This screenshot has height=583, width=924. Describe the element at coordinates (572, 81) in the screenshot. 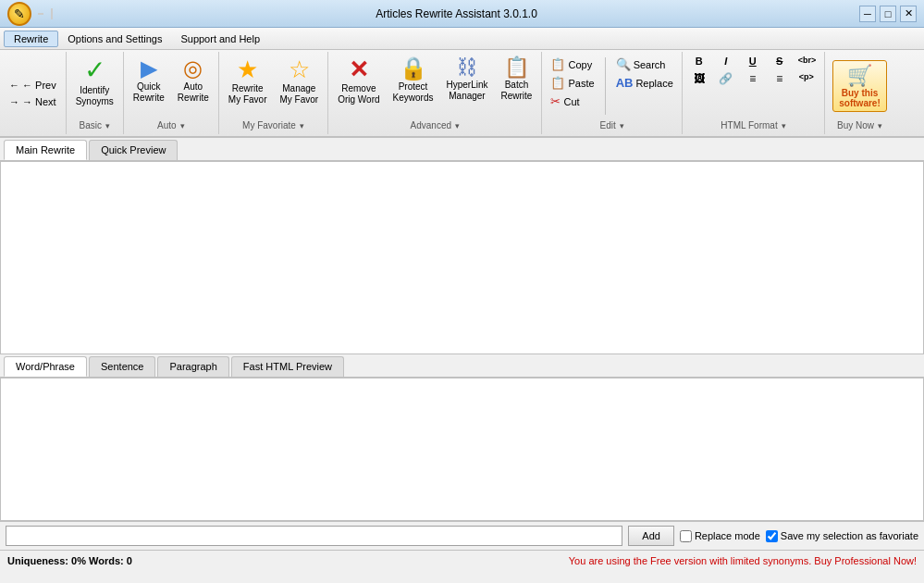

I see `edit-left-col: 📋 Copy 📋 Paste ✂ Cut` at that location.